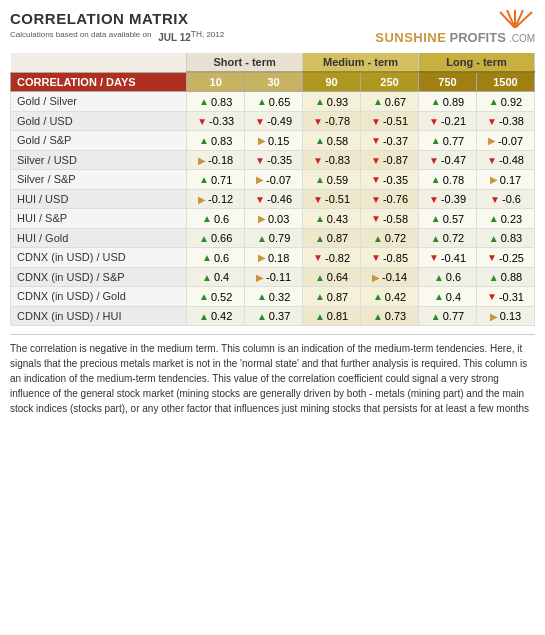 The width and height of the screenshot is (545, 635). Describe the element at coordinates (273, 160) in the screenshot. I see `table-row: Silver / USD▶-0.18▼-0.35▼-0.83▼-0.87▼-0.…` at that location.